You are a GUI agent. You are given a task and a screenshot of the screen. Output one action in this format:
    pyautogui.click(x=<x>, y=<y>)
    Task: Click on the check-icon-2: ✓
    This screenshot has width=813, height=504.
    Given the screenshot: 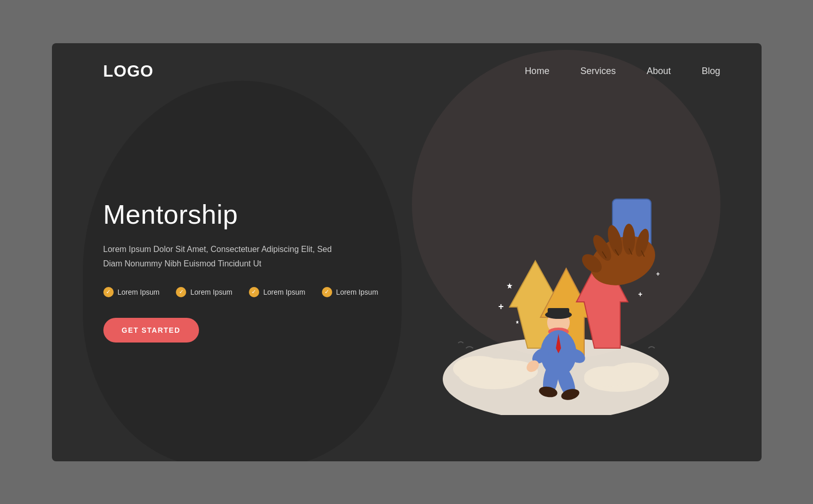 What is the action you would take?
    pyautogui.click(x=181, y=292)
    